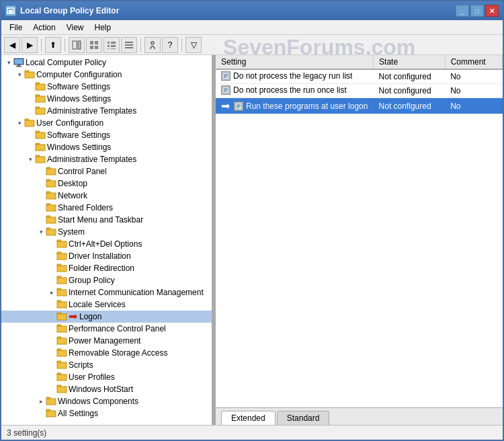 This screenshot has height=441, width=504. What do you see at coordinates (78, 413) in the screenshot?
I see `label-all-settings: All Settings` at bounding box center [78, 413].